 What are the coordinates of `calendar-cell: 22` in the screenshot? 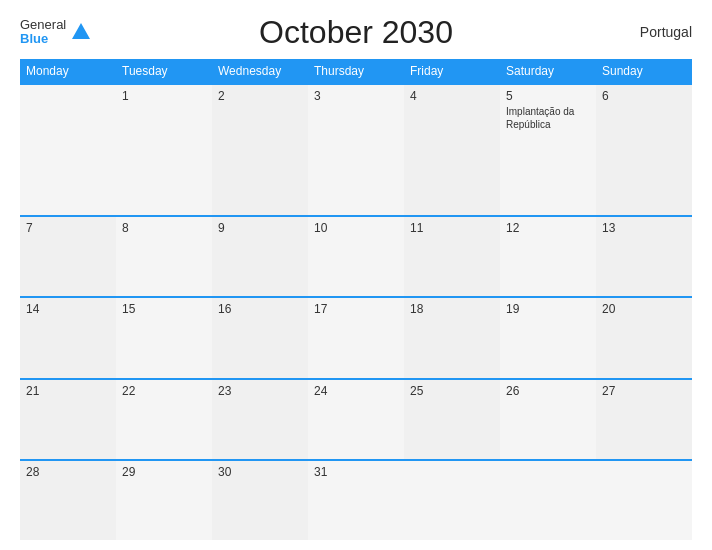 It's located at (164, 420).